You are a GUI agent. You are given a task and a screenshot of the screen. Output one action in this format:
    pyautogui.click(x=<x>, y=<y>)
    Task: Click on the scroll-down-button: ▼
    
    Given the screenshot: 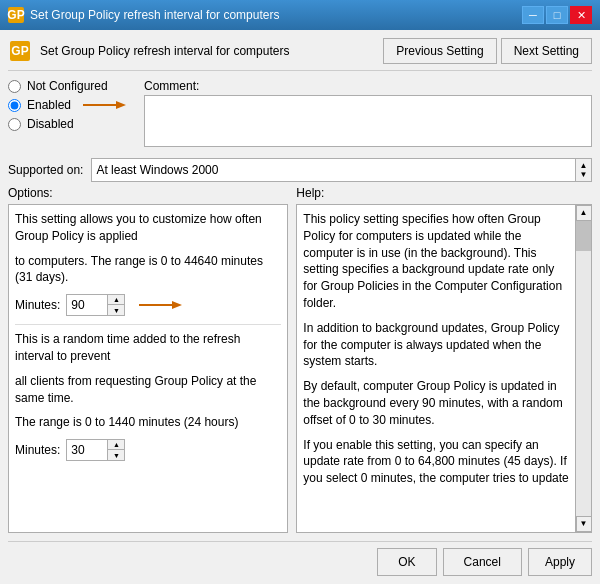 What is the action you would take?
    pyautogui.click(x=584, y=524)
    